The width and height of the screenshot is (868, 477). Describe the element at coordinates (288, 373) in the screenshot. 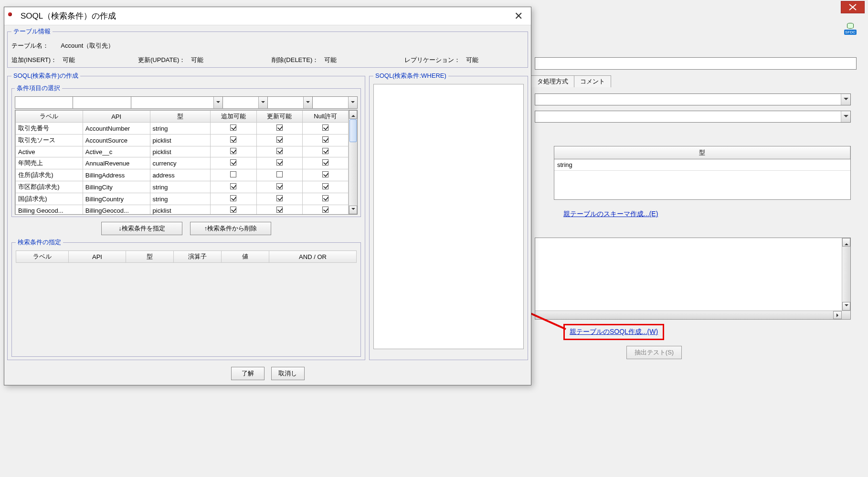

I see `cancel-button: 取消し` at that location.